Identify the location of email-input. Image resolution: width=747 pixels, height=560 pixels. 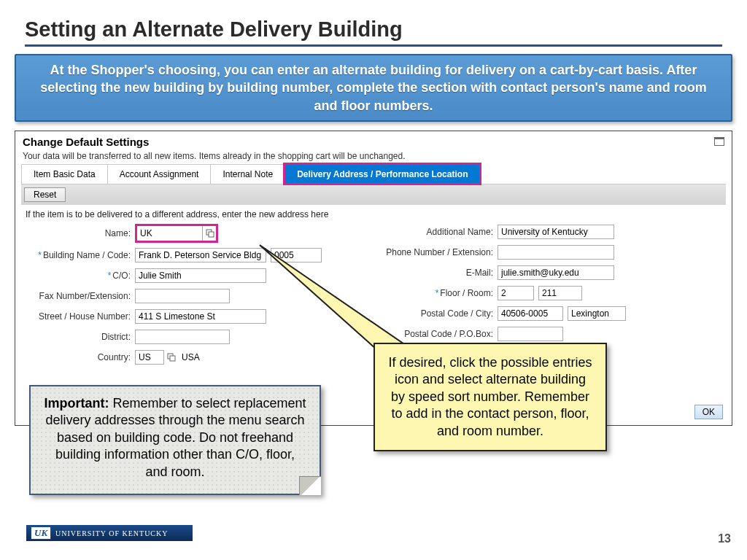
(556, 273).